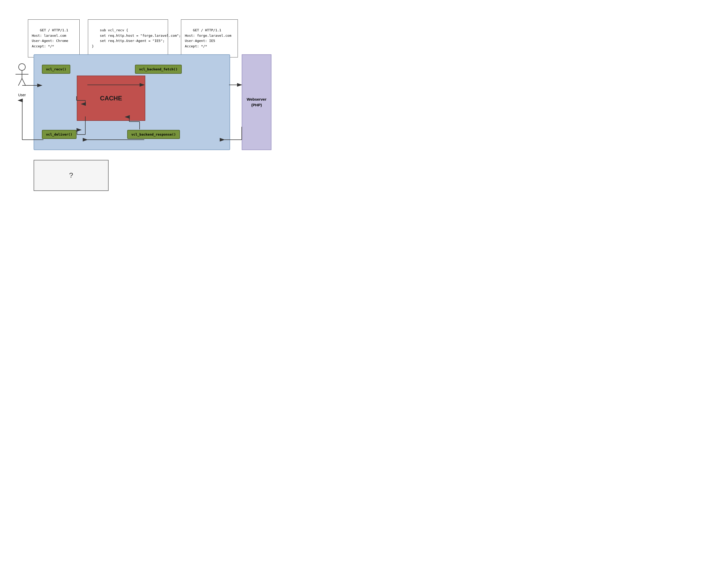 The image size is (728, 563). I want to click on question-box: ?, so click(71, 175).